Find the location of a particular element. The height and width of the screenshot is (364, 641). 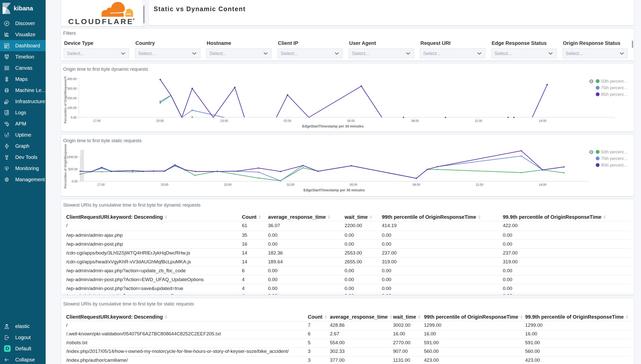

svg-text: CLOUDFLARE is located at coordinates (100, 21).